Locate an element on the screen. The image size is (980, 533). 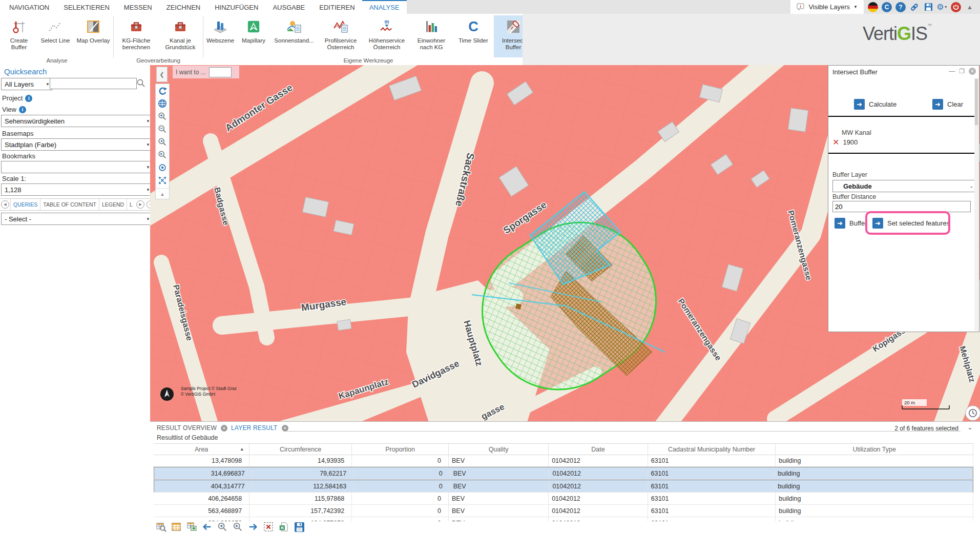
buffer-distance-input is located at coordinates (902, 207).